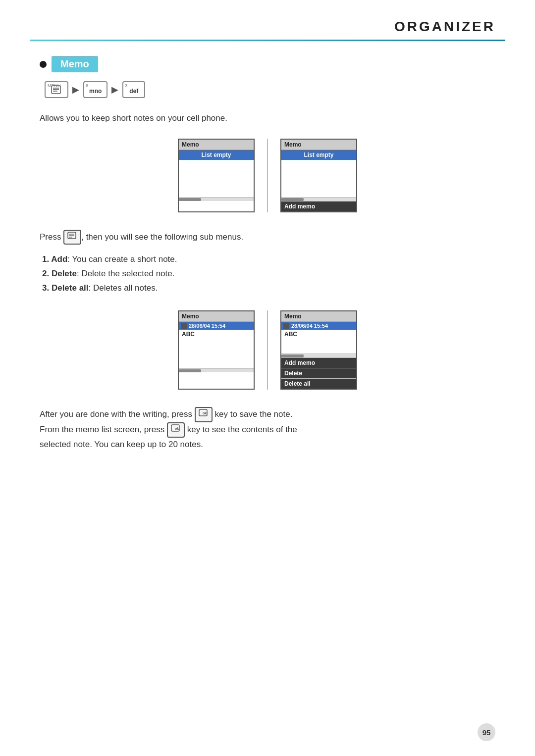  What do you see at coordinates (268, 350) in the screenshot?
I see `screens-row-bottom: Memo 28/06/04 15:54 ABC Memo 28/06/04 15…` at bounding box center [268, 350].